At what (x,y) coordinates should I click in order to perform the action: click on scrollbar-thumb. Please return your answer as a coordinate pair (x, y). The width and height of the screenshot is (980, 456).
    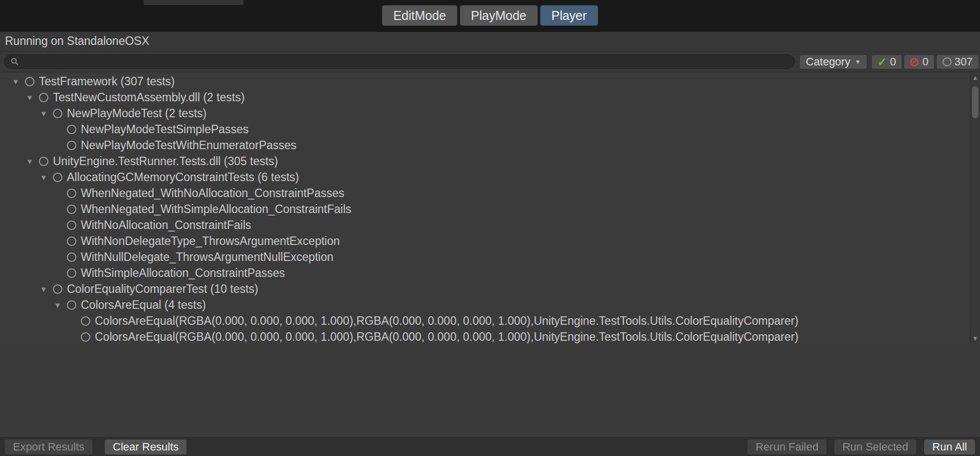
    Looking at the image, I should click on (975, 102).